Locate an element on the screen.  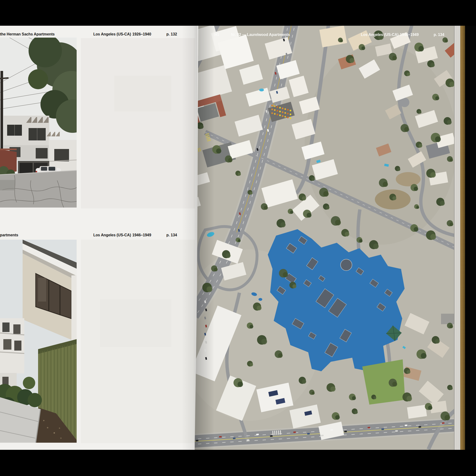
page-fore-edge is located at coordinates (457, 238).